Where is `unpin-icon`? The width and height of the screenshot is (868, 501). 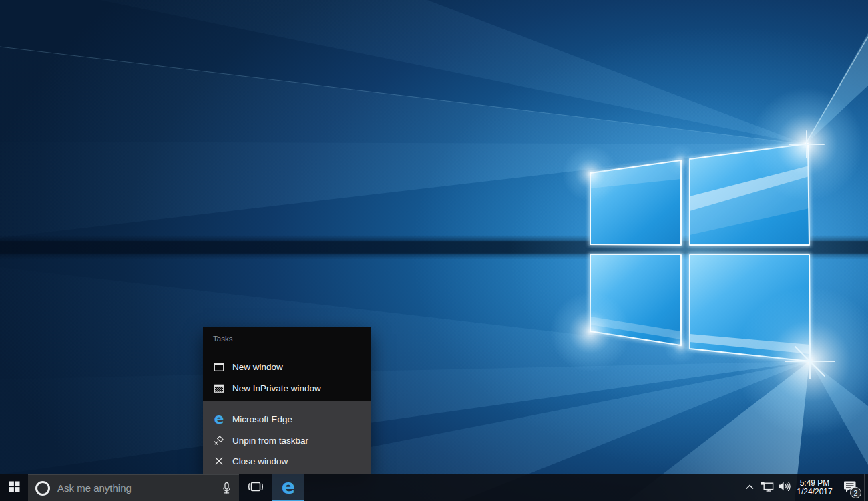
unpin-icon is located at coordinates (219, 440).